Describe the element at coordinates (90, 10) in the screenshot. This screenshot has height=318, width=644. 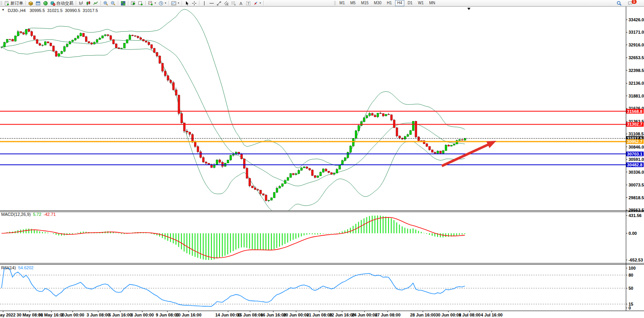
I see `quote-close: 31017.5` at that location.